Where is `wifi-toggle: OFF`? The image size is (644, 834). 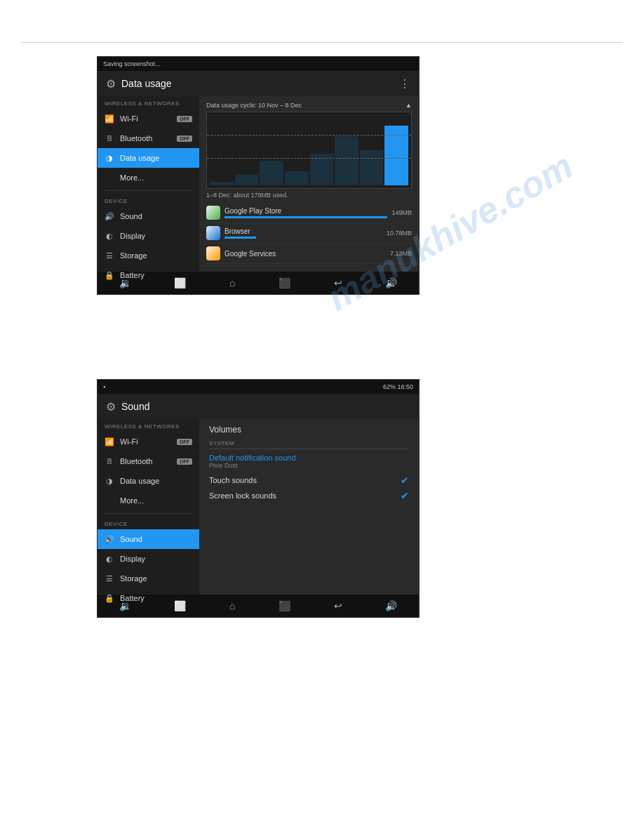
wifi-toggle: OFF is located at coordinates (185, 119).